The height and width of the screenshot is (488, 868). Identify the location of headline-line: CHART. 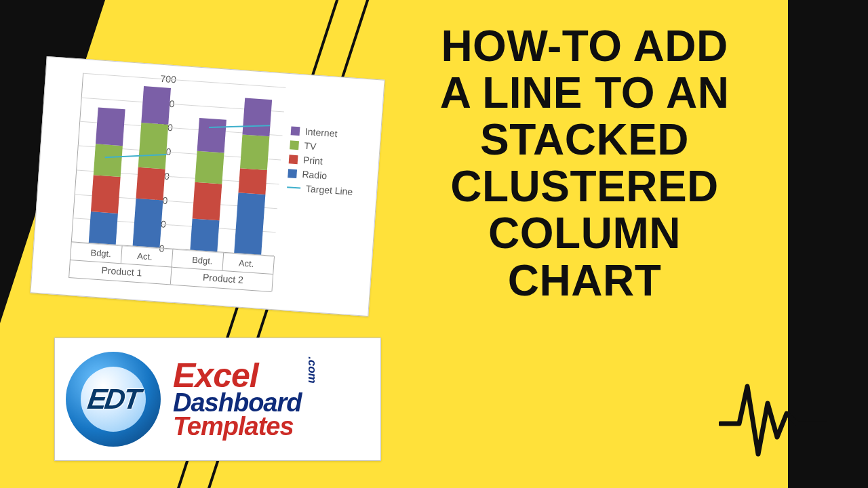
(585, 281).